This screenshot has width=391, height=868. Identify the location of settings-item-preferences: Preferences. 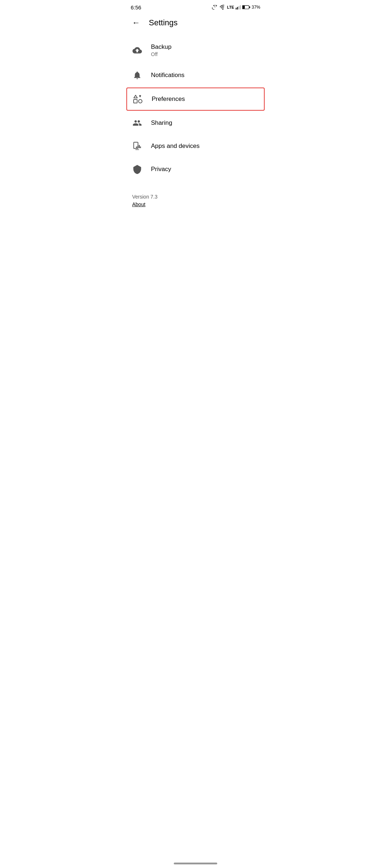
(196, 99).